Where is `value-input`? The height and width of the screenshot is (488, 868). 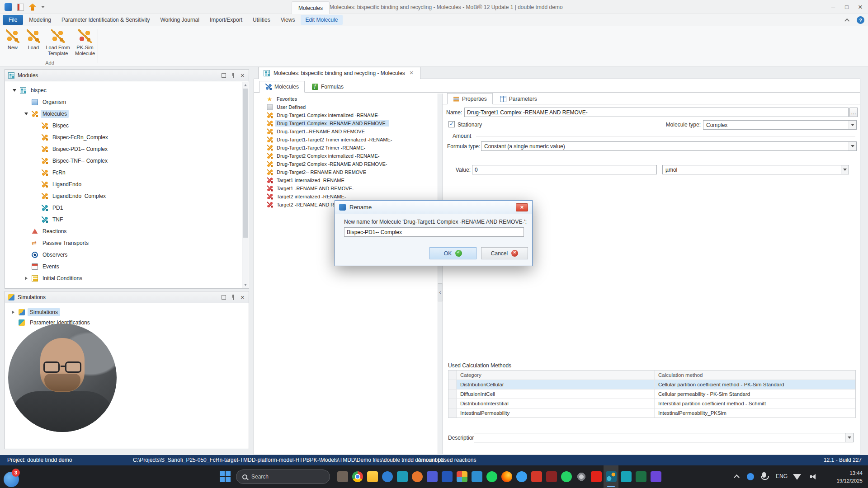
value-input is located at coordinates (564, 170).